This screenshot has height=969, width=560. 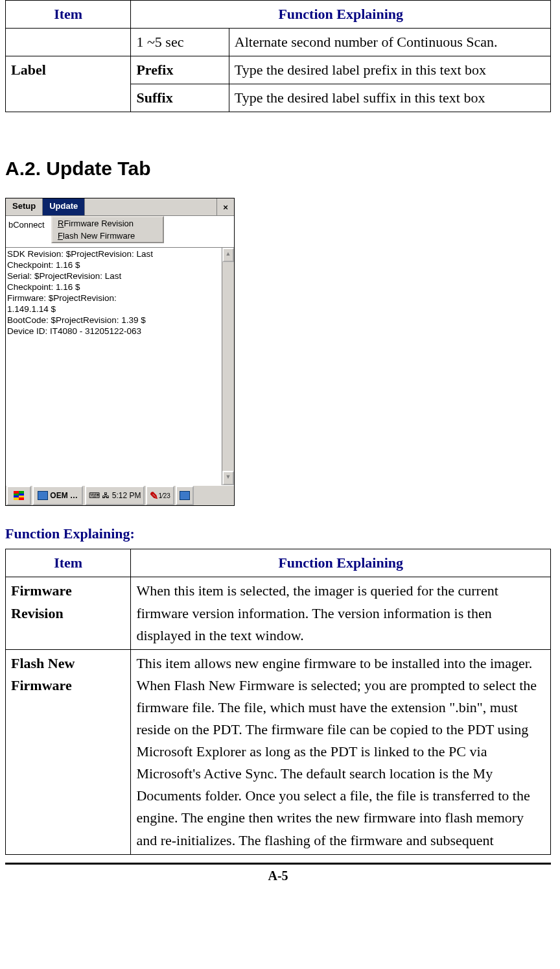 I want to click on cell-item: Flash New Firmware, so click(x=69, y=752).